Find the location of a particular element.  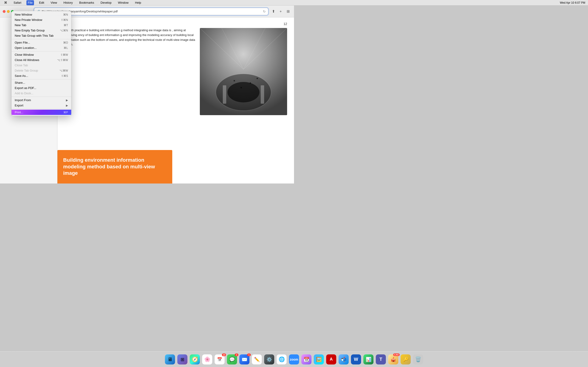

menu-save-as: Save As... ⇧⌘S is located at coordinates (41, 76).